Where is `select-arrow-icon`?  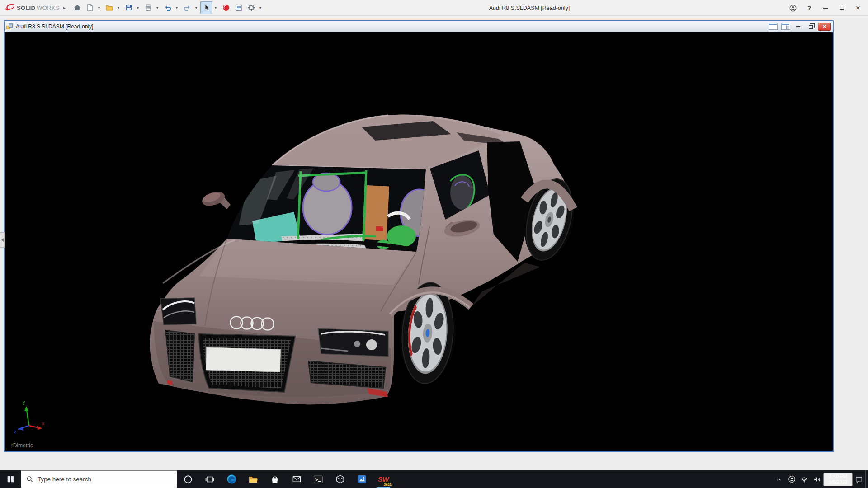
select-arrow-icon is located at coordinates (207, 8).